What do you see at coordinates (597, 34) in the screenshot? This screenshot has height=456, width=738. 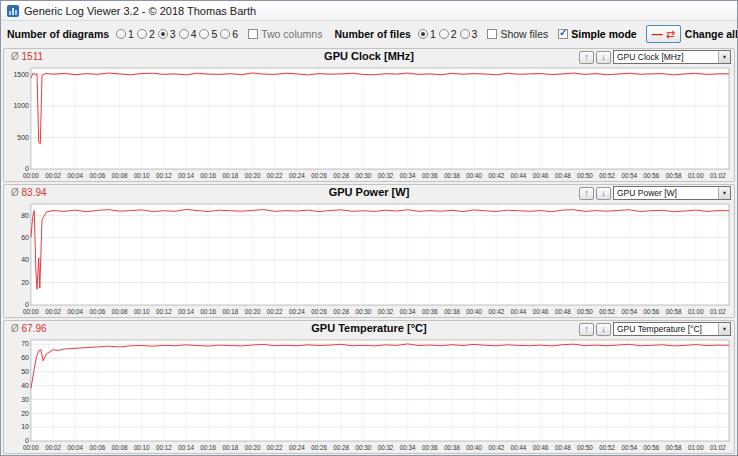 I see `simple-mode-checkbox: ✓ Simple mode` at bounding box center [597, 34].